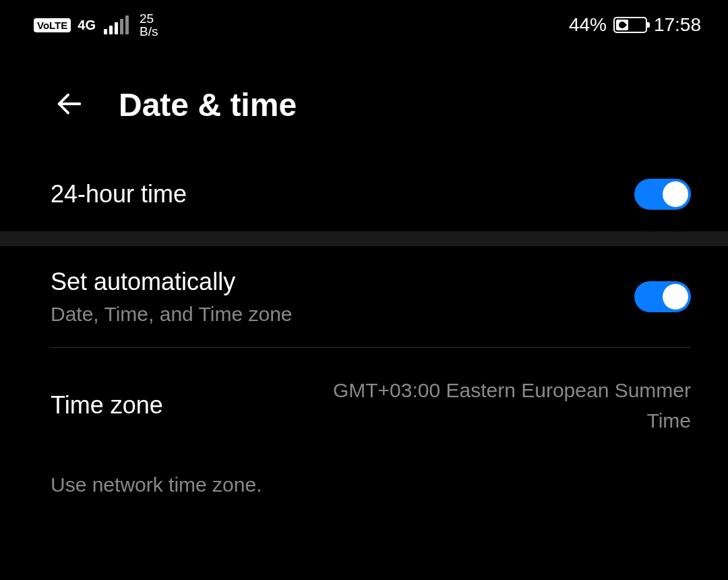 The height and width of the screenshot is (580, 728). Describe the element at coordinates (364, 23) in the screenshot. I see `status-bar: VoLTE 4G 25 B/s 44% 17:58` at that location.